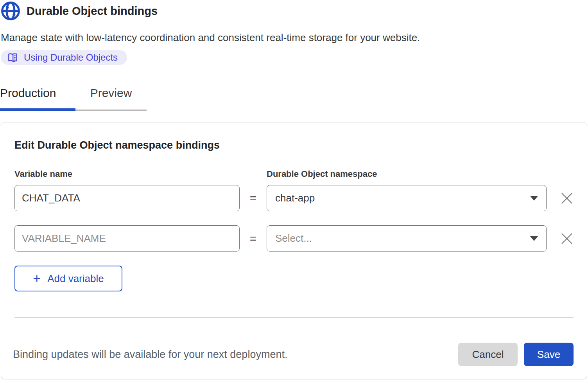  What do you see at coordinates (516, 354) in the screenshot?
I see `footer-actions: Cancel Save` at bounding box center [516, 354].